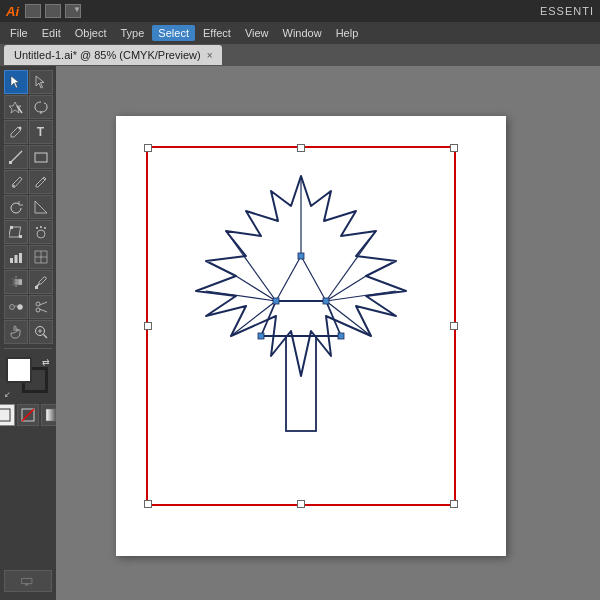 The height and width of the screenshot is (600, 600). What do you see at coordinates (300, 33) in the screenshot?
I see `menu-bar: File Edit Object Type Select Effect View…` at bounding box center [300, 33].